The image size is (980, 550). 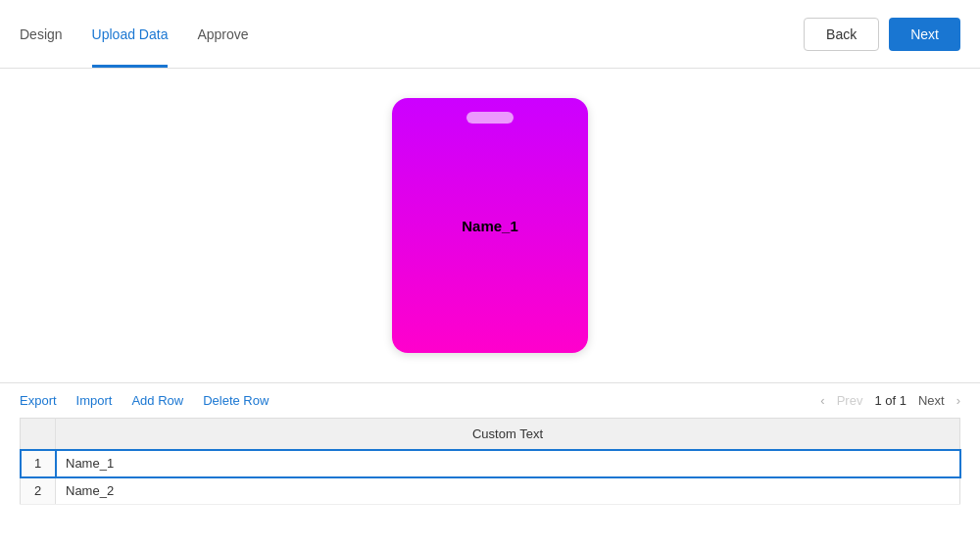 What do you see at coordinates (890, 400) in the screenshot?
I see `toolbar-right: ‹ Prev 1 of 1 Next ›` at bounding box center [890, 400].